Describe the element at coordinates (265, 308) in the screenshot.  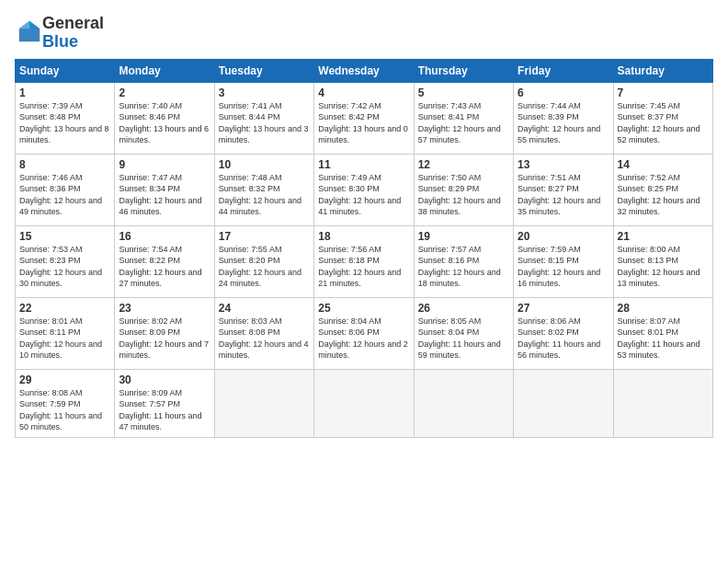
I see `day-number: 24` at that location.